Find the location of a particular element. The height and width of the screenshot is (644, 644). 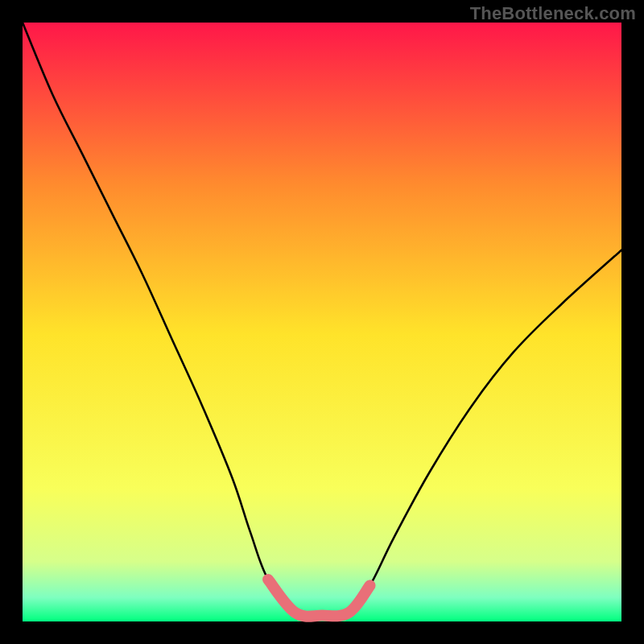

watermark-text: TheBottleneck.com is located at coordinates (553, 14).